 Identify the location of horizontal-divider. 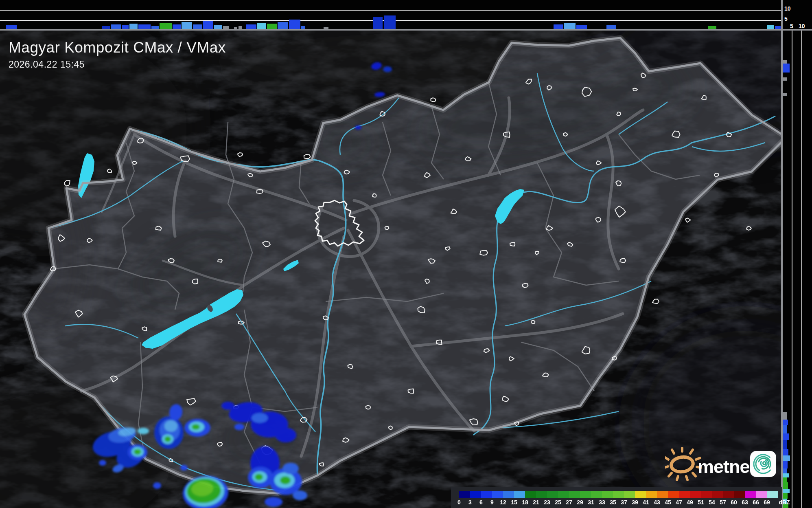
(406, 30).